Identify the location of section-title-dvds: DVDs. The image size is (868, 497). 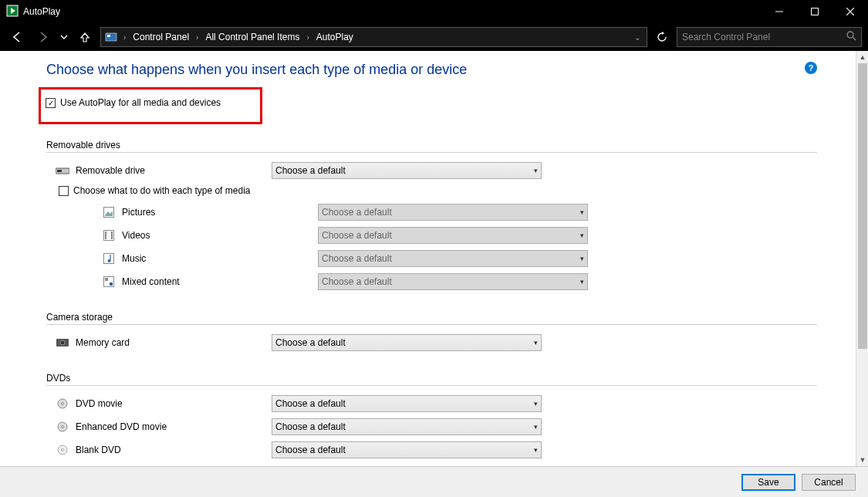
(432, 378).